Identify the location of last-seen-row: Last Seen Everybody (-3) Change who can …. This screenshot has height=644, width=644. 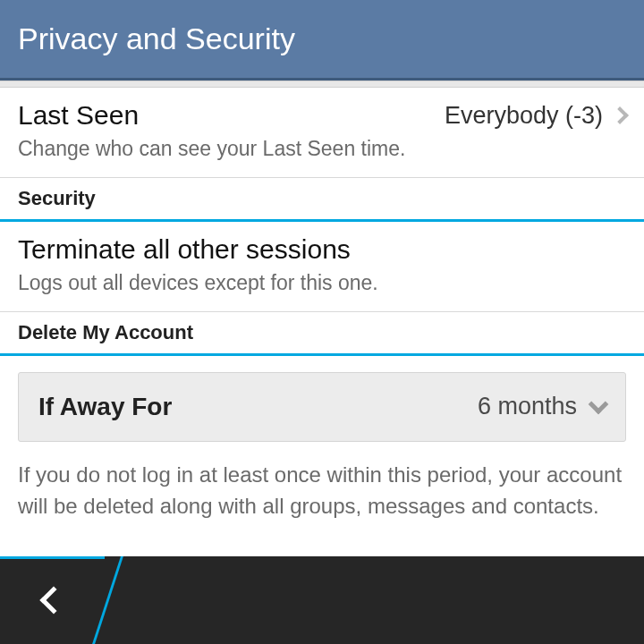
(322, 132).